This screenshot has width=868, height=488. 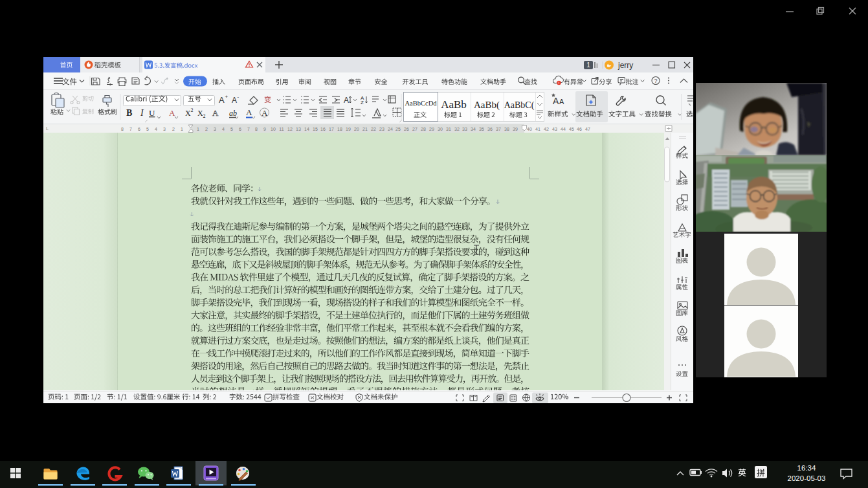 I want to click on svg-text: AaBb(, so click(x=487, y=105).